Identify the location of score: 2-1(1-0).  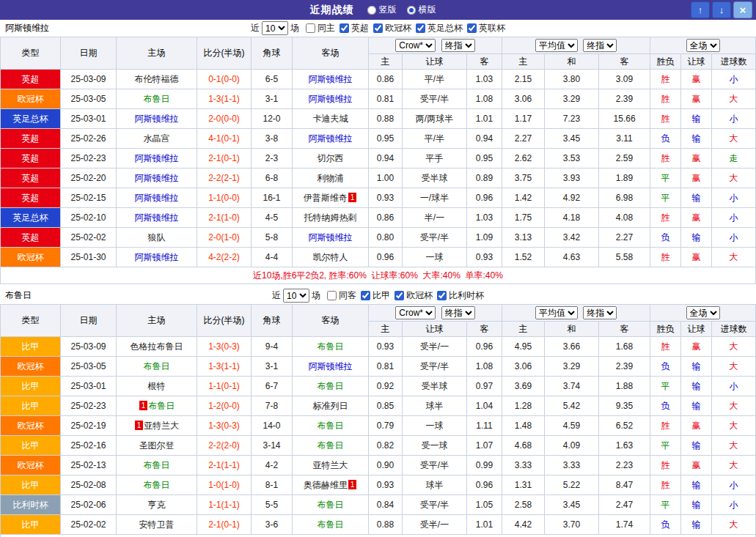
(224, 218).